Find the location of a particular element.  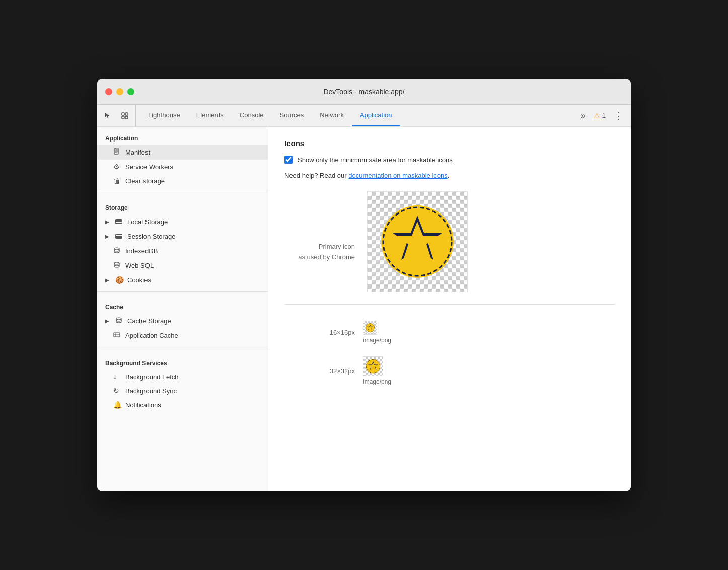

close-button is located at coordinates (109, 92).